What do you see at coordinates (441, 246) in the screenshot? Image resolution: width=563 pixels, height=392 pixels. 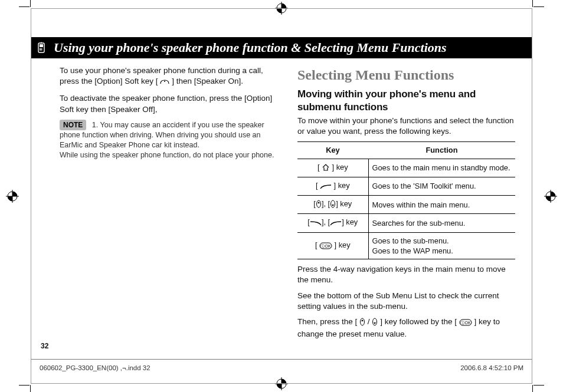 I see `function-cell: Goes to the sub-menu. Goes to the WAP me…` at bounding box center [441, 246].